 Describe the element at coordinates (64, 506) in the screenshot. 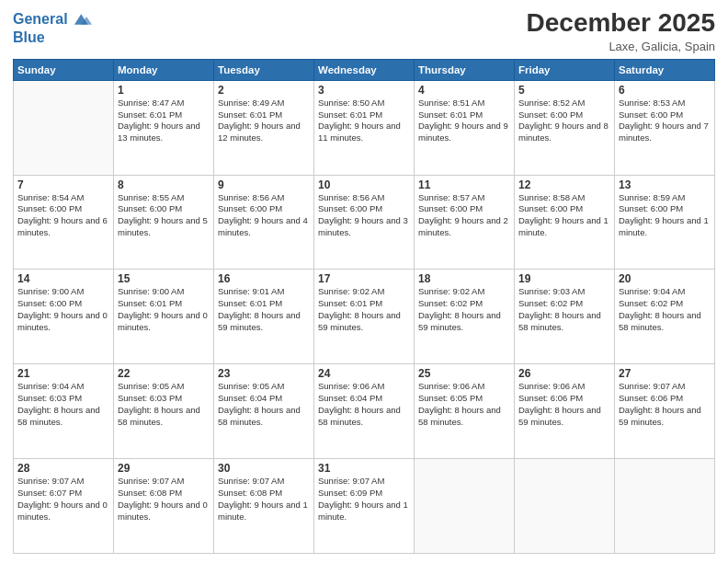

I see `calendar-cell: 28Sunrise: 9:07 AMSunset: 6:07 PMDayligh…` at that location.